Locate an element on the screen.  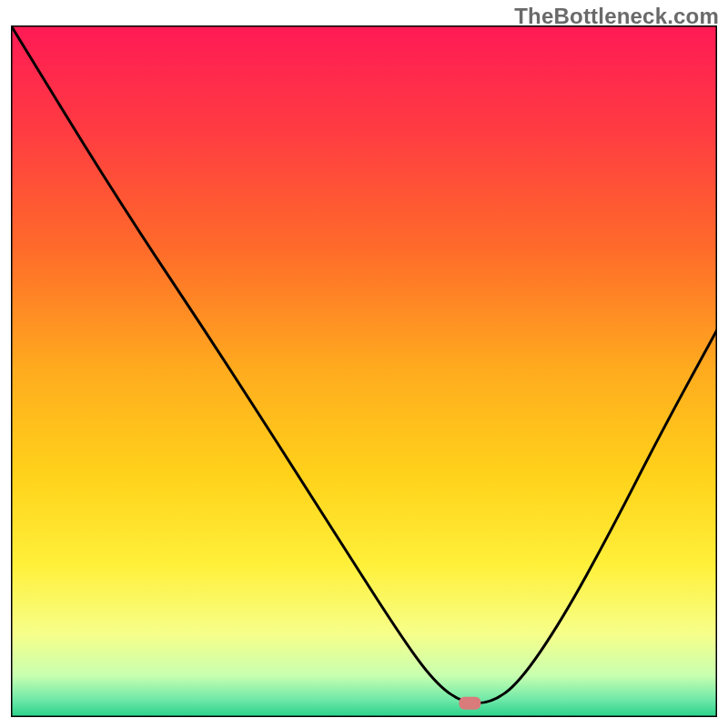
optimum-marker is located at coordinates (470, 703).